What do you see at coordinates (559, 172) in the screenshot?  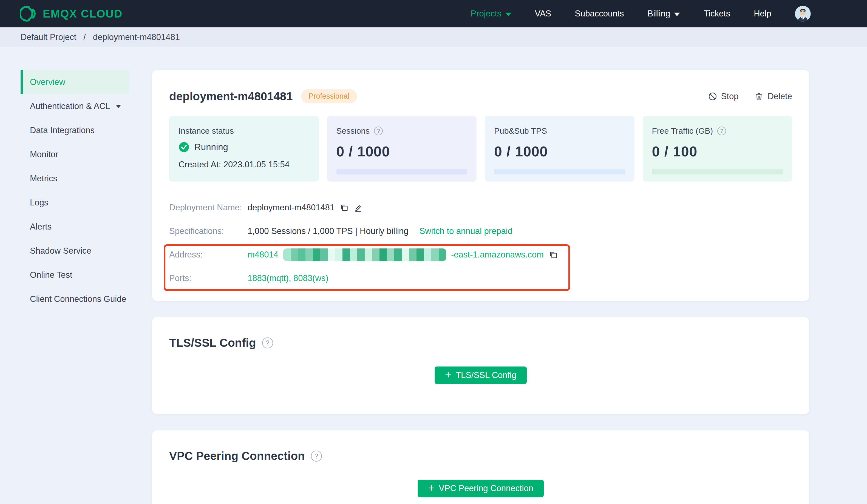 I see `pubsub-progress-bar` at bounding box center [559, 172].